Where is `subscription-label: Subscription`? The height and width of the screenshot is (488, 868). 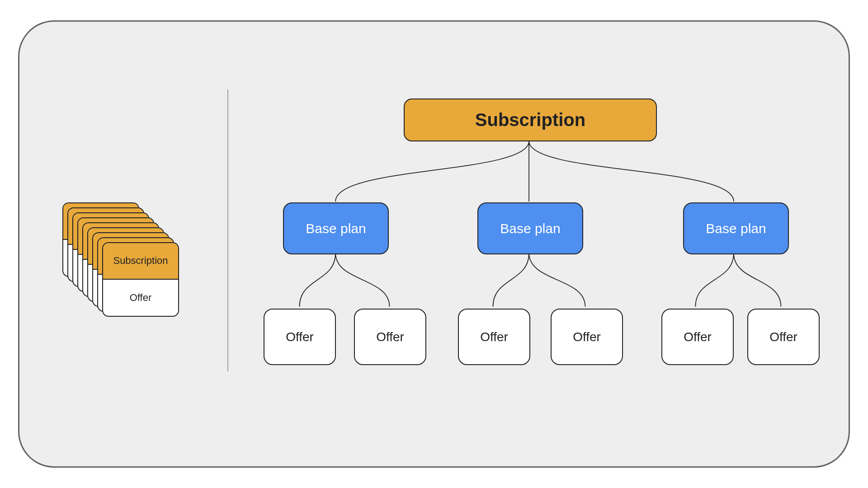
subscription-label: Subscription is located at coordinates (530, 120).